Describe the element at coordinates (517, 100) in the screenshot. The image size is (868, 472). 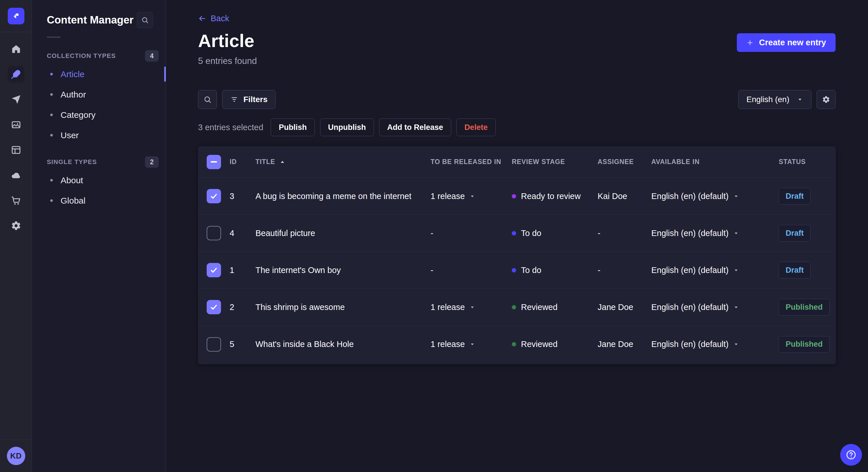
I see `toolbar: Filters English (en)` at that location.